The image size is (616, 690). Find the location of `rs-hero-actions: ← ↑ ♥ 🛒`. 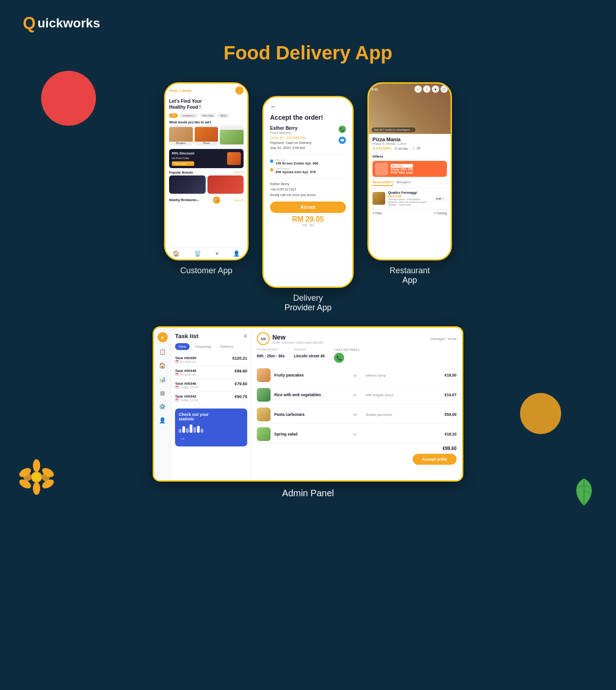

rs-hero-actions: ← ↑ ♥ 🛒 is located at coordinates (431, 89).